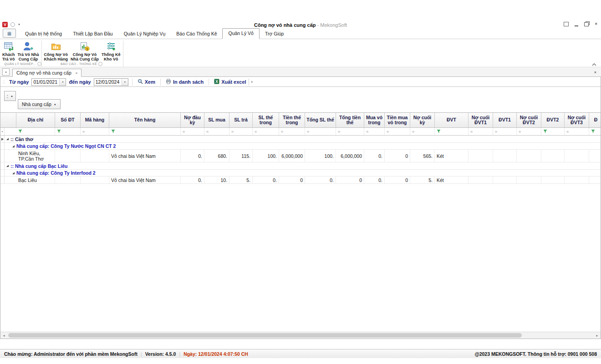  What do you see at coordinates (292, 120) in the screenshot?
I see `column-header-9: Tiền thế trong` at bounding box center [292, 120].